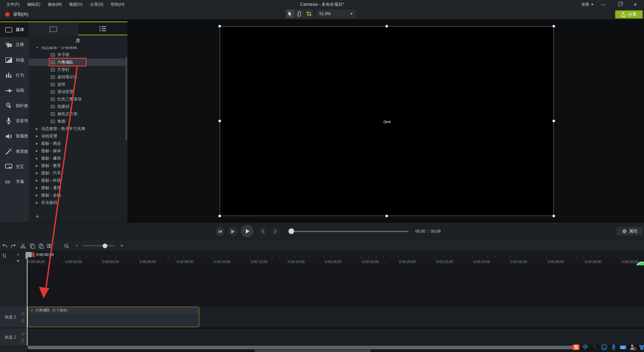 The image size is (644, 352). What do you see at coordinates (105, 246) in the screenshot?
I see `timeline-zoom-thumb` at bounding box center [105, 246].